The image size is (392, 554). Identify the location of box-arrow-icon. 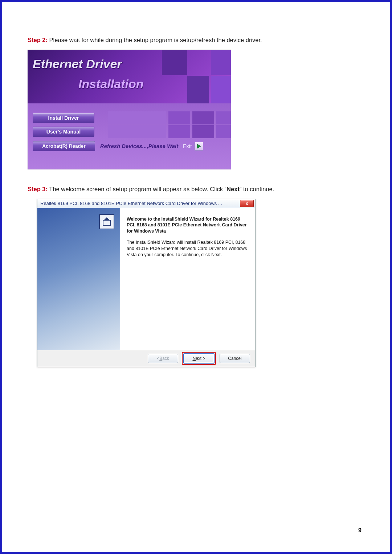
(107, 222).